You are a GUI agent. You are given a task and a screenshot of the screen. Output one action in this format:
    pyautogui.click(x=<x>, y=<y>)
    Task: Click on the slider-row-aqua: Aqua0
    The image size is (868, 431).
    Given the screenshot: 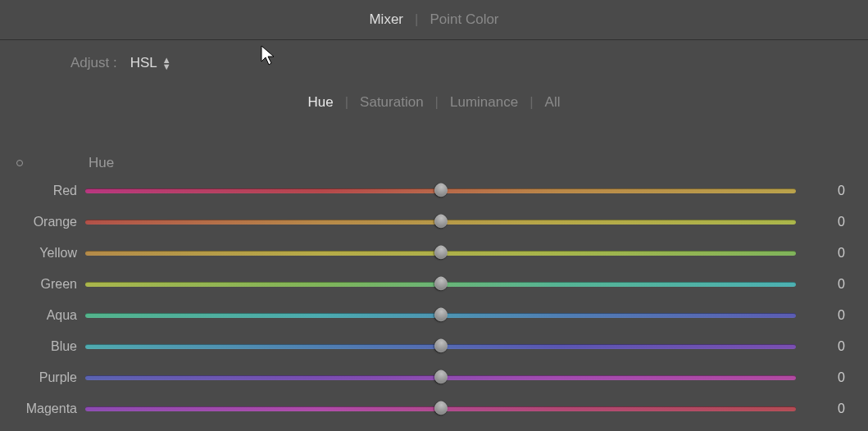 What is the action you would take?
    pyautogui.click(x=423, y=315)
    